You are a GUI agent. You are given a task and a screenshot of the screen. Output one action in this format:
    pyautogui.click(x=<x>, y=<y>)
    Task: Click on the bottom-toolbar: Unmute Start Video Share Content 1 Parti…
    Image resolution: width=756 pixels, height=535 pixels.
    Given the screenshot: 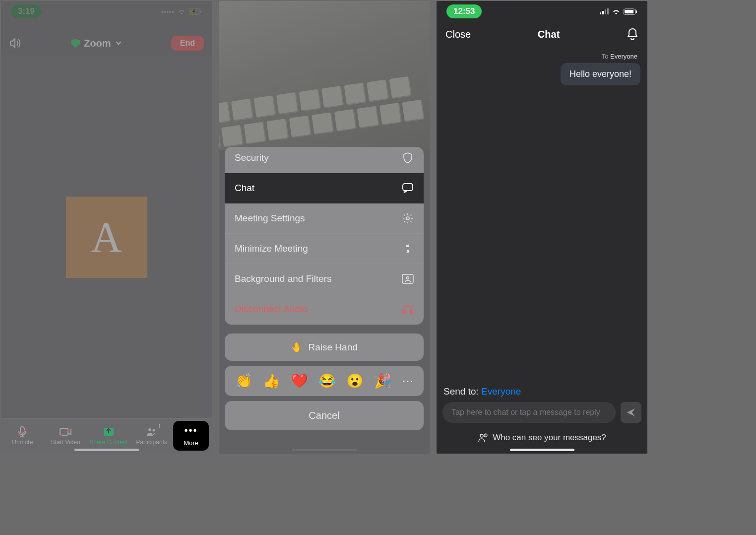 What is the action you would take?
    pyautogui.click(x=106, y=436)
    